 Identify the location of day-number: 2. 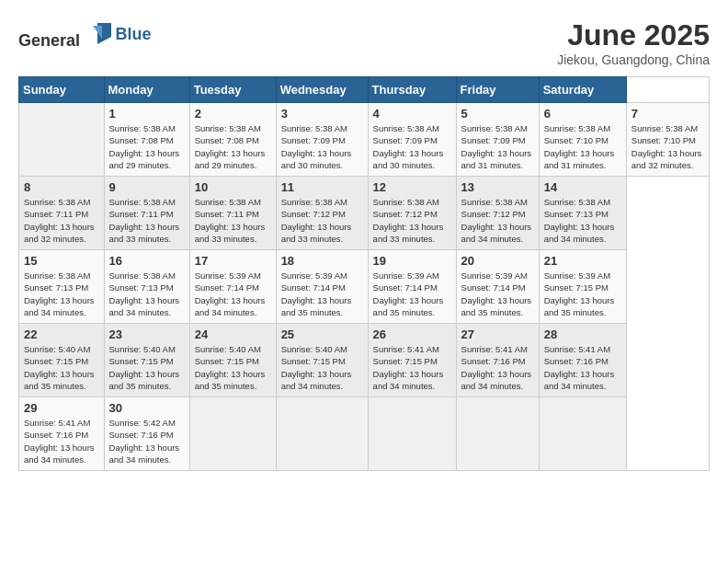
(233, 114).